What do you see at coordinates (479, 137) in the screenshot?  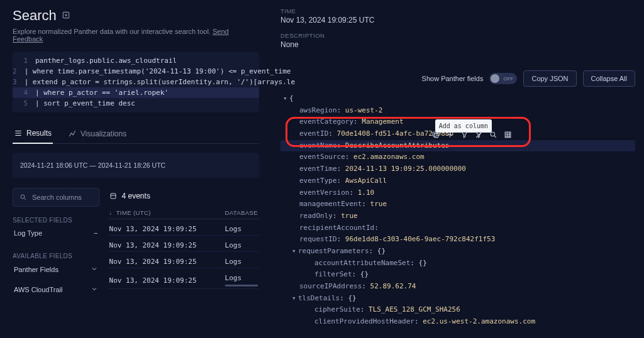 I see `filter-out-icon` at bounding box center [479, 137].